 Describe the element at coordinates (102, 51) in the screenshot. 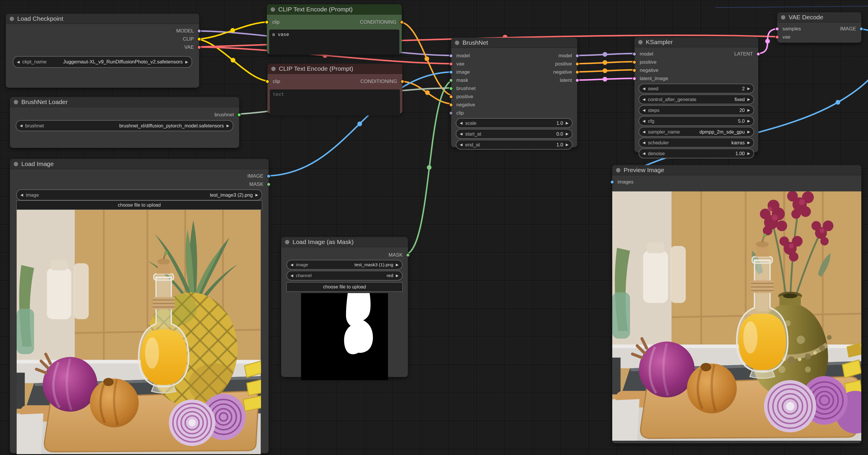

I see `node-load-checkpoint: Load Checkpoint MODEL CLIP VAE ◀ ckpt_na…` at that location.